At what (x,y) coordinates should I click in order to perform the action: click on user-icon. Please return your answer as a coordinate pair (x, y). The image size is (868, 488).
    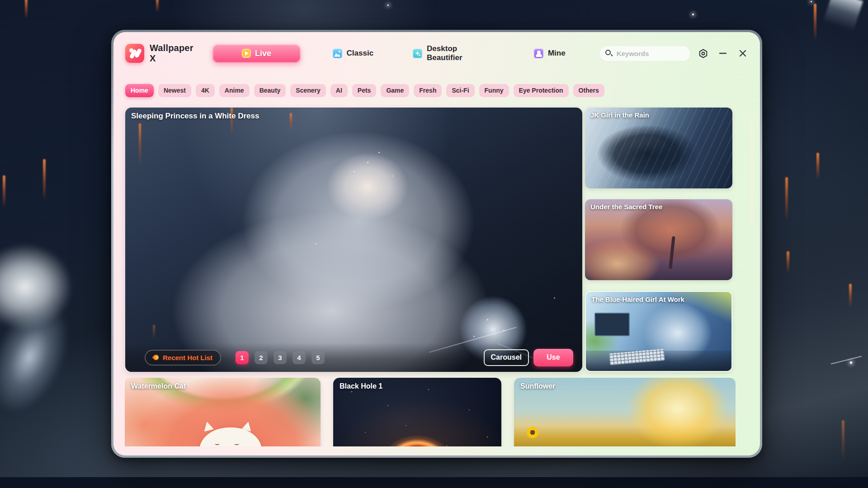
    Looking at the image, I should click on (539, 53).